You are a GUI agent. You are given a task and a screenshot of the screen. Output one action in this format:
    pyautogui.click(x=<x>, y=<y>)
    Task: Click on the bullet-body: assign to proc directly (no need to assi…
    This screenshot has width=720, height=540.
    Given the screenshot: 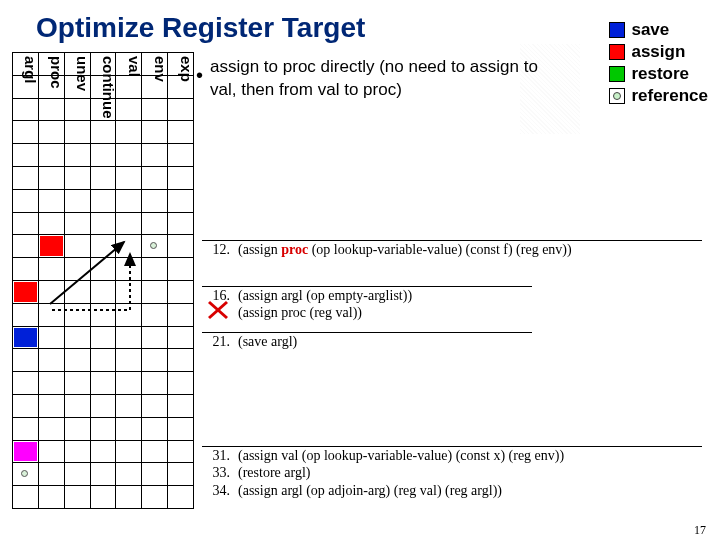 What is the action you would take?
    pyautogui.click(x=374, y=78)
    